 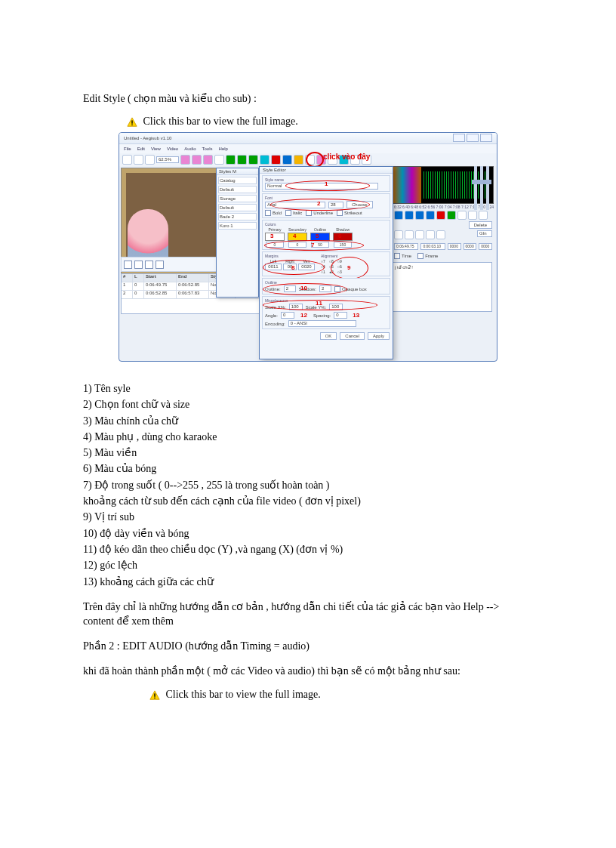 What do you see at coordinates (350, 289) in the screenshot?
I see `opaque-box-checkbox: Opaque box` at bounding box center [350, 289].